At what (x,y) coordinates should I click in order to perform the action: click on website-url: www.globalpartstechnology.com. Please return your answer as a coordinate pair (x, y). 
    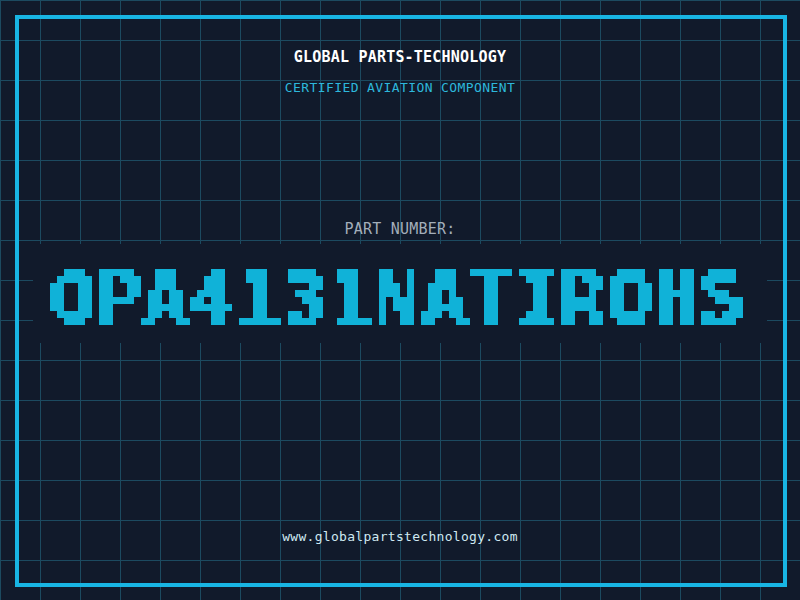
    Looking at the image, I should click on (400, 536).